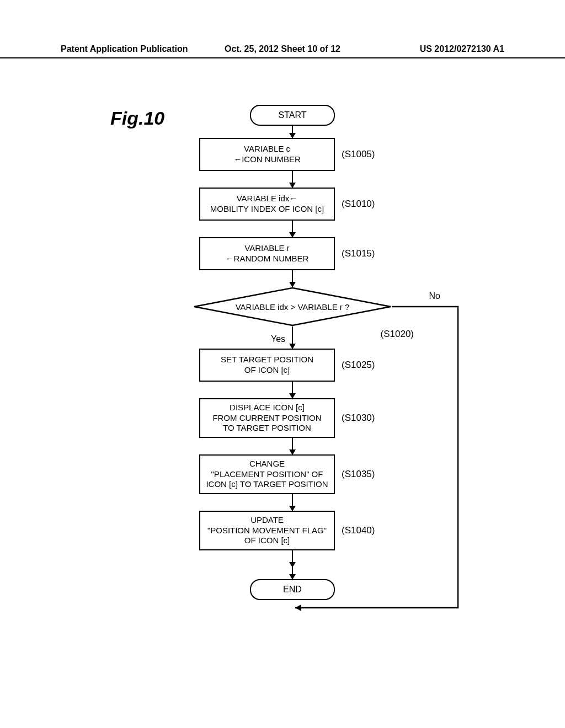 Image resolution: width=565 pixels, height=728 pixels. I want to click on step-s1010: VARIABLE idx←MOBILITY INDEX OF ICON [c] …, so click(292, 204).